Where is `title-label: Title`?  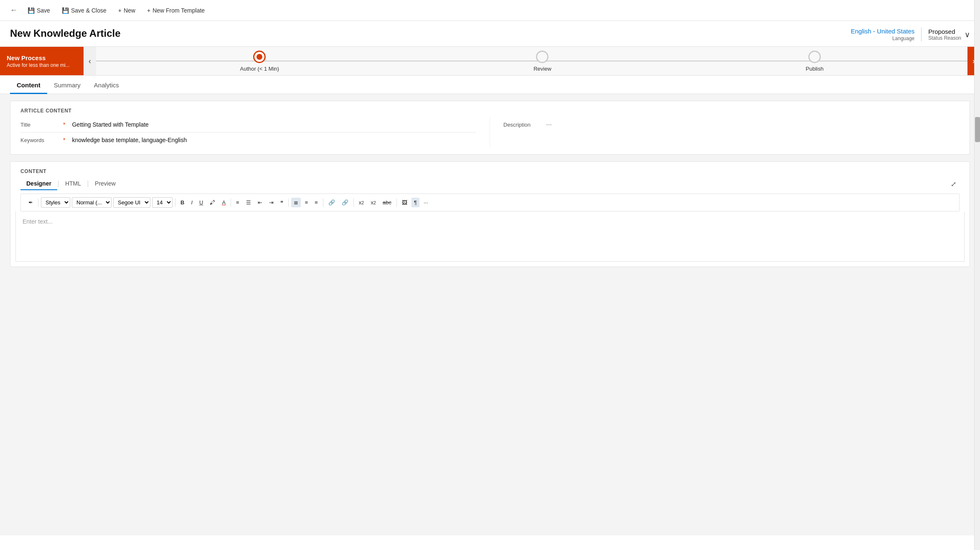
title-label: Title is located at coordinates (39, 125).